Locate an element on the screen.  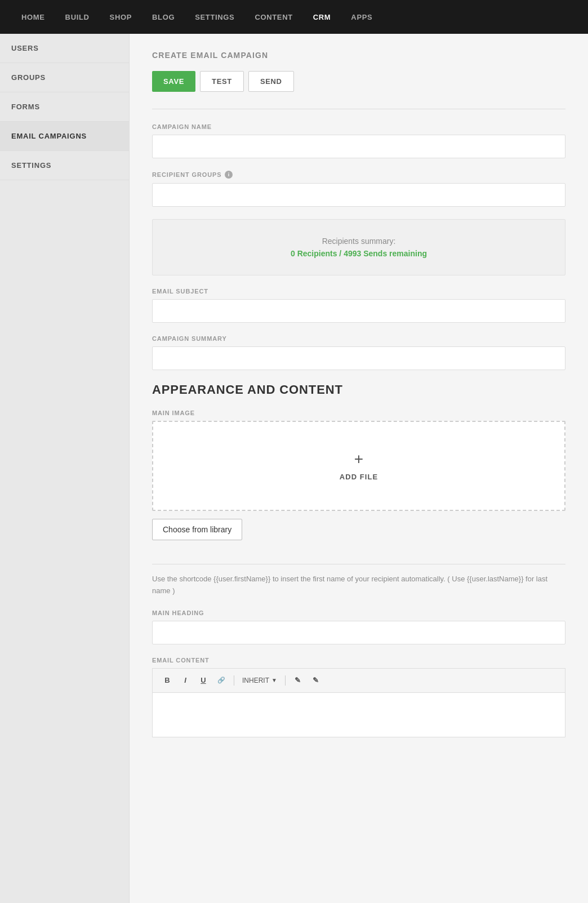
main-heading-input is located at coordinates (359, 633).